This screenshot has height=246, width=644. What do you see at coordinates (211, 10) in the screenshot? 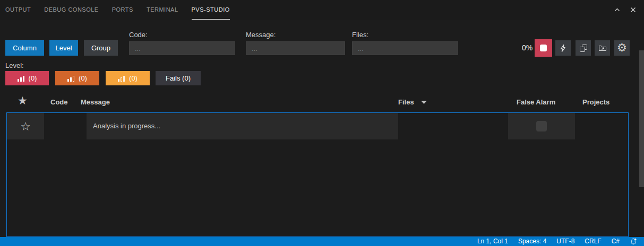
I see `tab-pvs-studio: PVS-STUDIO` at bounding box center [211, 10].